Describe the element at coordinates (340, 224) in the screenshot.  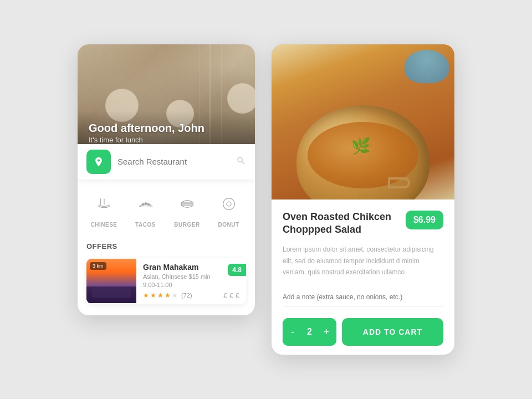
I see `food-title: Oven Roasted Chikcen Choppped Salad` at that location.